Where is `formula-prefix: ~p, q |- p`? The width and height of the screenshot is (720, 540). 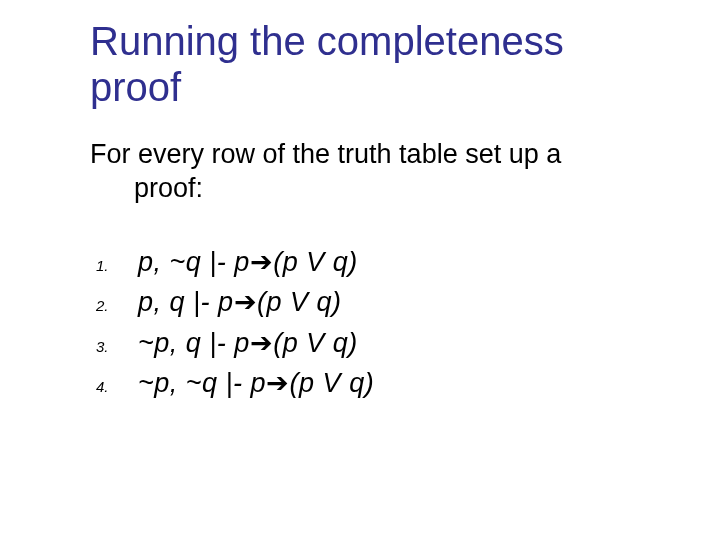
formula-prefix: ~p, q |- p is located at coordinates (194, 343).